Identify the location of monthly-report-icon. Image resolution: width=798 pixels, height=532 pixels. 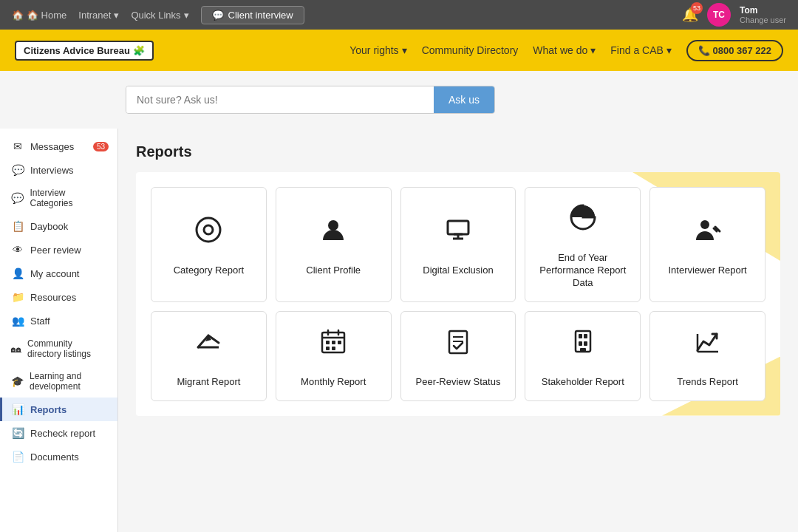
(333, 347).